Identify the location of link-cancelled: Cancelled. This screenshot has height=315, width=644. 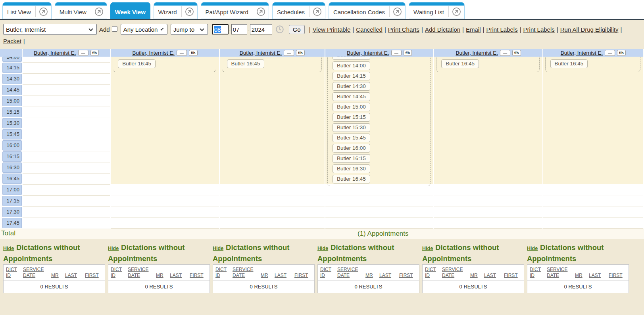
(369, 29).